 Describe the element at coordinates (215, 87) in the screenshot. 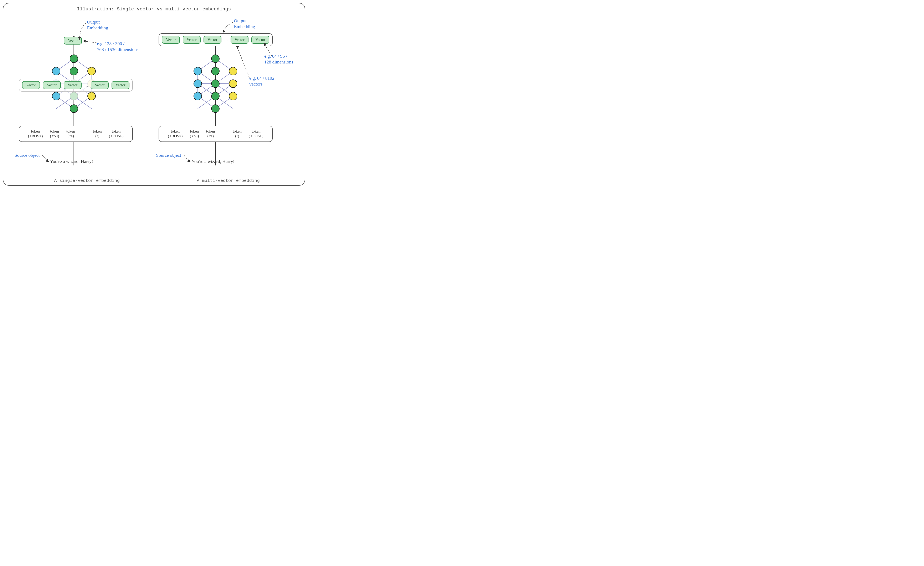

I see `right-neural-net` at that location.